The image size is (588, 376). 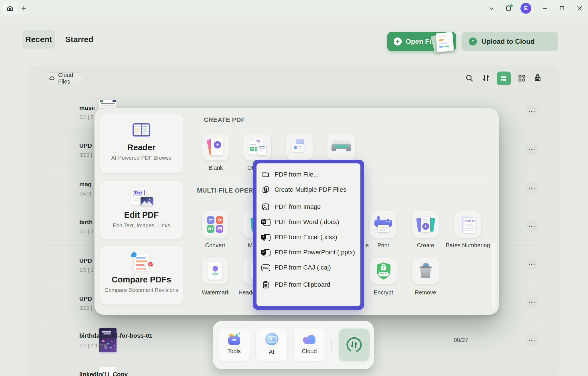 What do you see at coordinates (398, 41) in the screenshot?
I see `plus-circle-icon` at bounding box center [398, 41].